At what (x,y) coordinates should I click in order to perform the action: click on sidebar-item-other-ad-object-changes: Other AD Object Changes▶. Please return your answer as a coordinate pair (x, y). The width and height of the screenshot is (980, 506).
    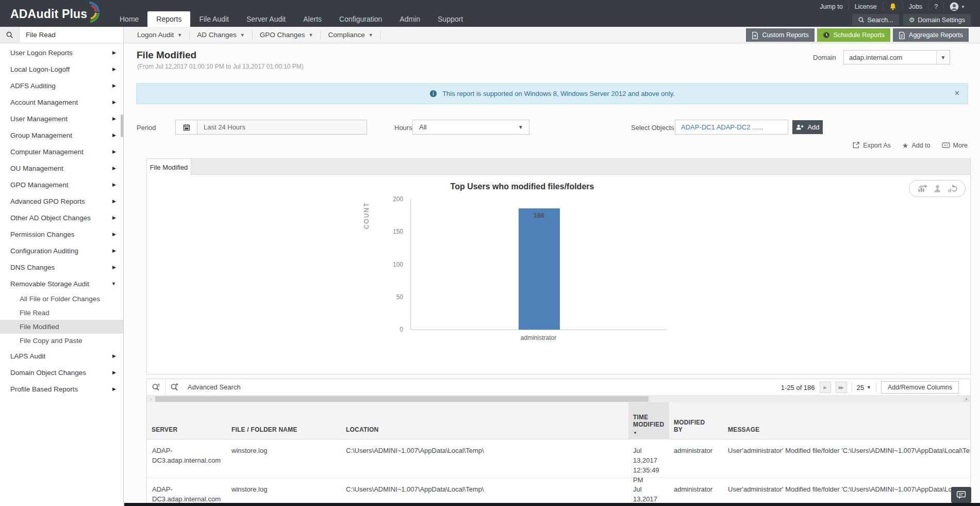
    Looking at the image, I should click on (62, 218).